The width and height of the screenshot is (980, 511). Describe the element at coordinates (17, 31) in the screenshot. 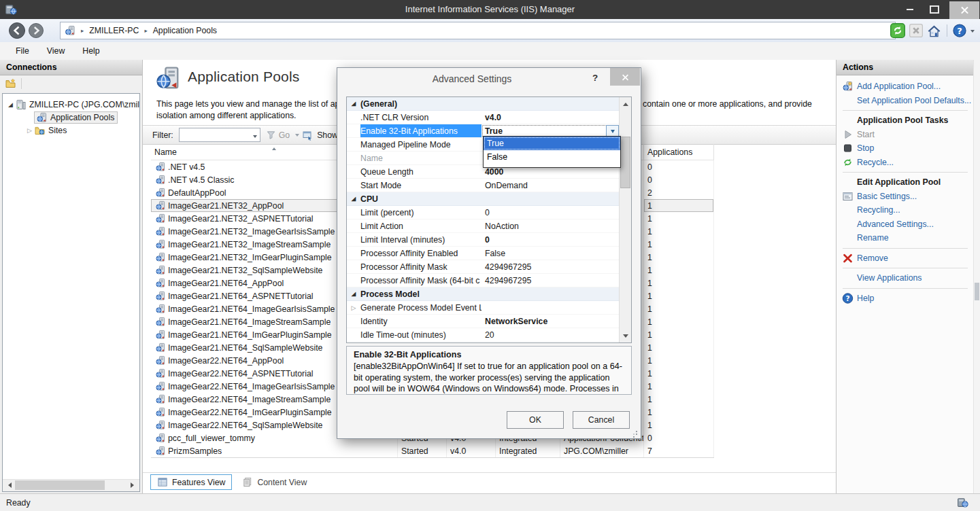

I see `back-button` at that location.